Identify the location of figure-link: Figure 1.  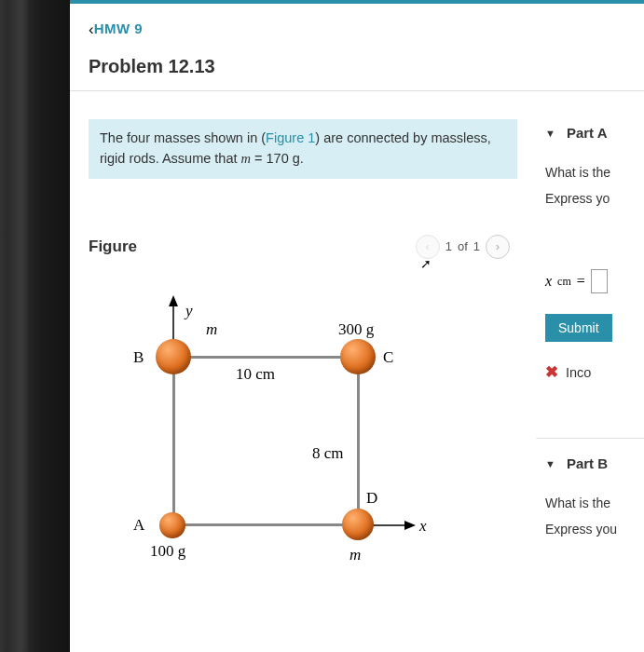
(291, 138).